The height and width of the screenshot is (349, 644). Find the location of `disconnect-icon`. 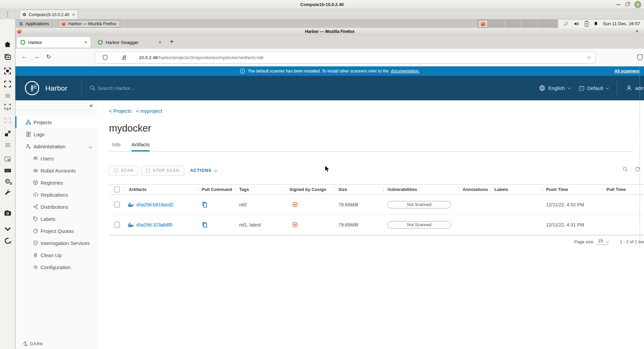

disconnect-icon is located at coordinates (7, 241).